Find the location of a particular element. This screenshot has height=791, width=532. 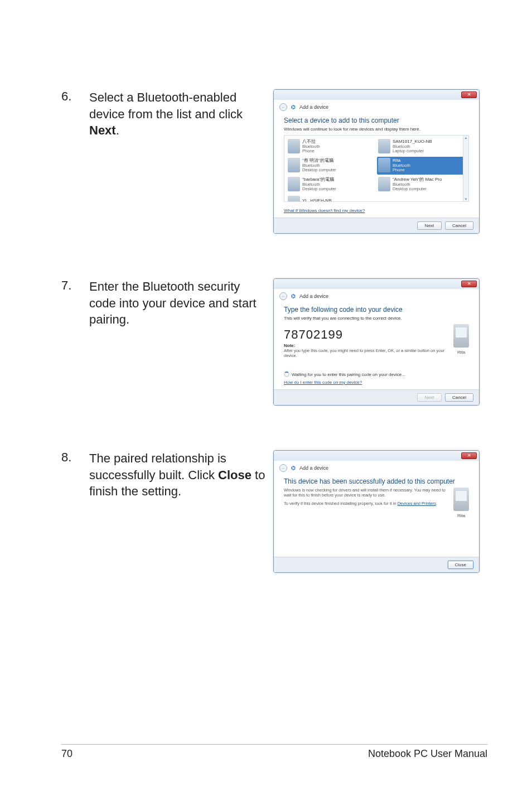

pairing-code: 78702199 is located at coordinates (366, 335).